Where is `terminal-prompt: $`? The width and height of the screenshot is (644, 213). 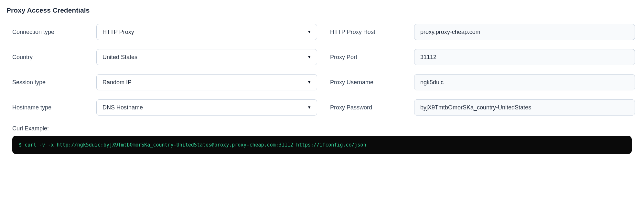 terminal-prompt: $ is located at coordinates (20, 145).